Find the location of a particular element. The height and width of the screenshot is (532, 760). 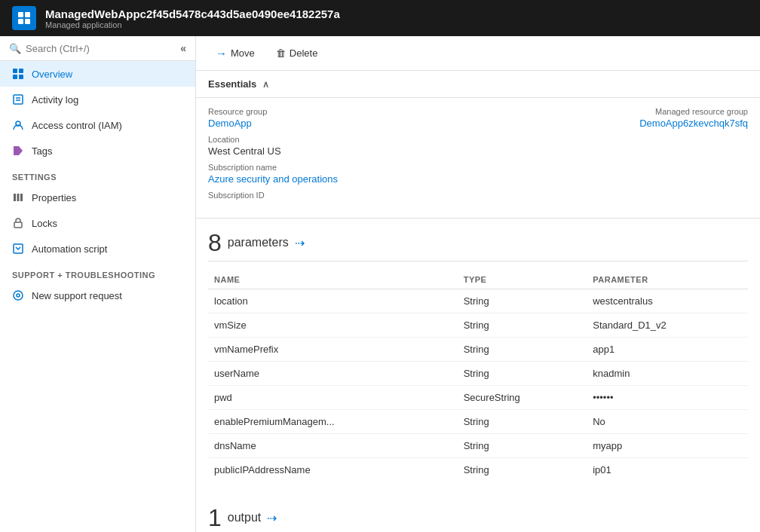

search-bar: 🔍 « is located at coordinates (98, 48).